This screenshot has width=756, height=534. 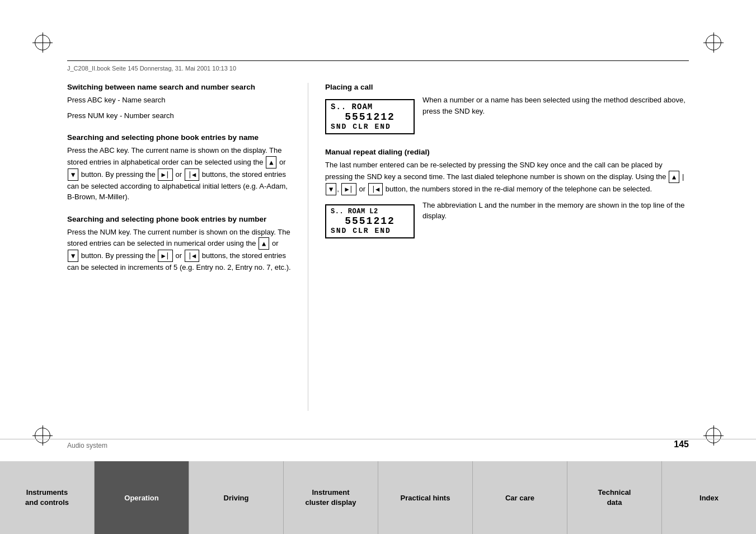 I want to click on tab-label-operation: Operation, so click(x=141, y=498).